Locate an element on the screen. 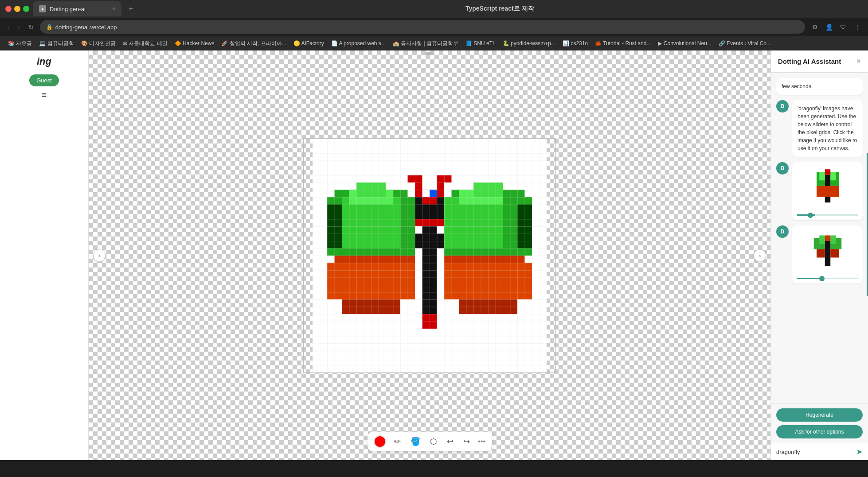 Image resolution: width=868 pixels, height=477 pixels. title-bar: ● Dotting gen-ai × + TypeScript react로 제… is located at coordinates (434, 9).